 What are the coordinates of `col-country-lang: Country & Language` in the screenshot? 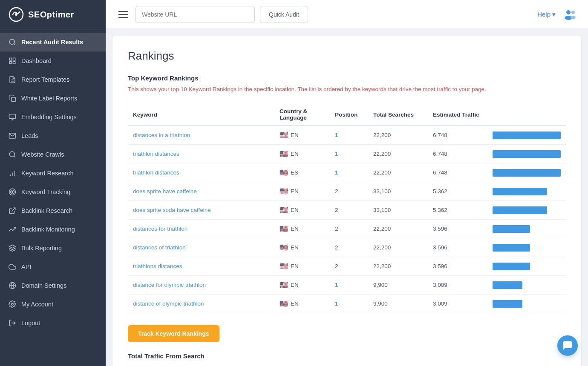 It's located at (302, 115).